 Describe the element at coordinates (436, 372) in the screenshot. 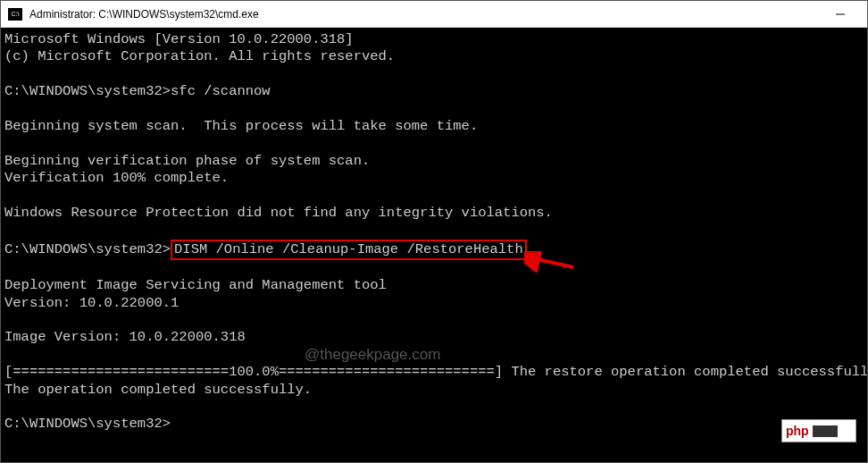

I see `progress-line: [==========================100.0%=======…` at that location.